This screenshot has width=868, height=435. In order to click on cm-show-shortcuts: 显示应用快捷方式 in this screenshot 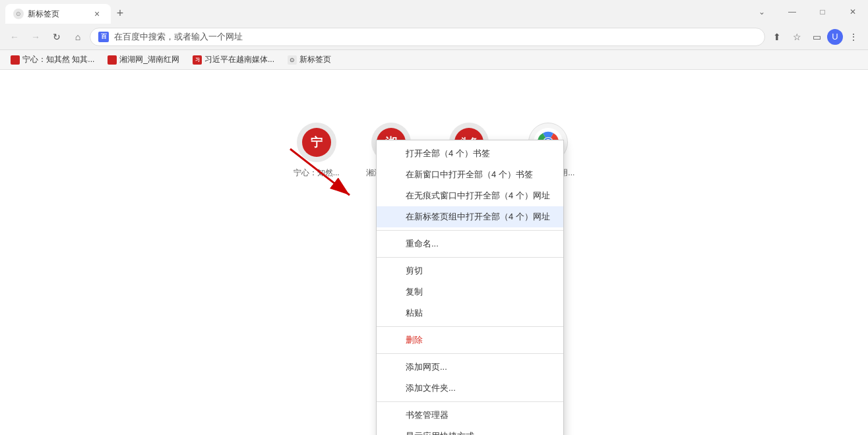, I will do `click(470, 430)`.